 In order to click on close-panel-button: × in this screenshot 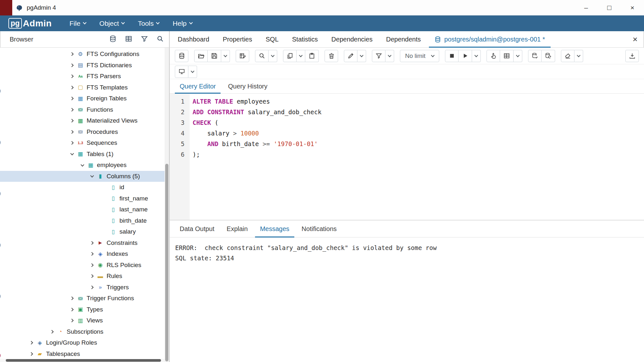, I will do `click(635, 39)`.